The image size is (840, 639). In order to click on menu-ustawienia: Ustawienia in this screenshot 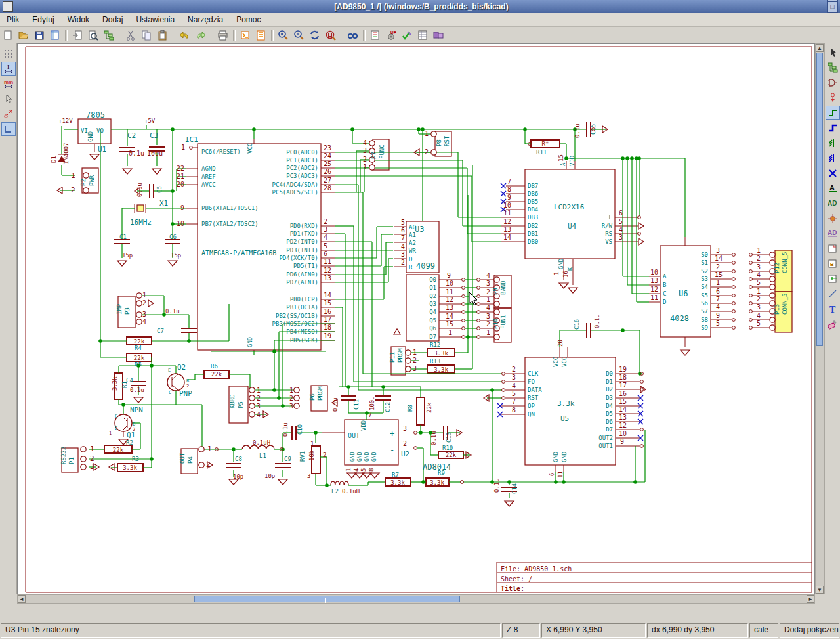, I will do `click(155, 20)`.